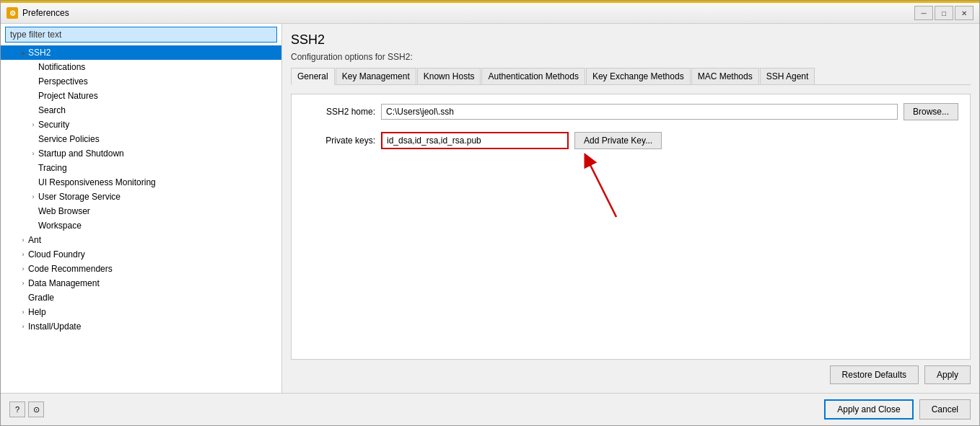 This screenshot has width=980, height=426. Describe the element at coordinates (141, 96) in the screenshot. I see `sidebar-item-project-natures: Project Natures` at that location.